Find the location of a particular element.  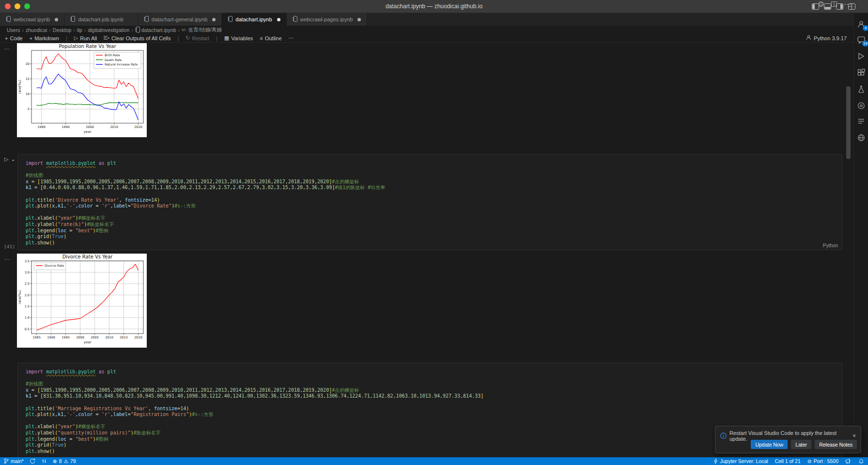

cell-position-item: Cell 1 of 21 is located at coordinates (788, 461).